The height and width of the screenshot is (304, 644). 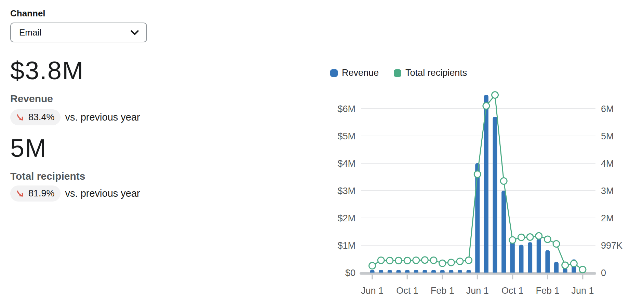 I want to click on chevron-down-icon, so click(x=135, y=33).